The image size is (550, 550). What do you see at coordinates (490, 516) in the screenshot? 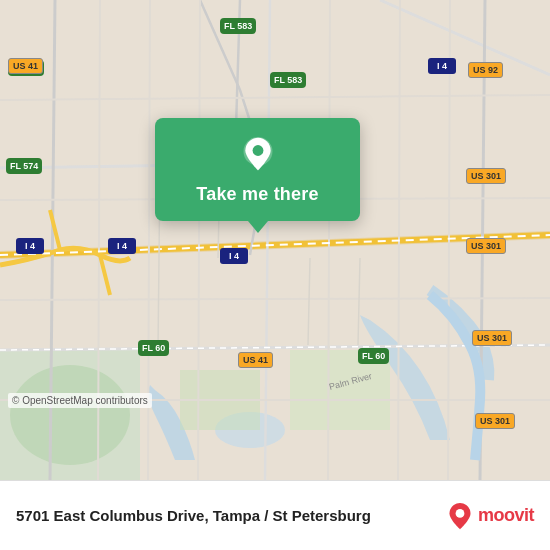
I see `moovit-logo: moovit` at bounding box center [490, 516].